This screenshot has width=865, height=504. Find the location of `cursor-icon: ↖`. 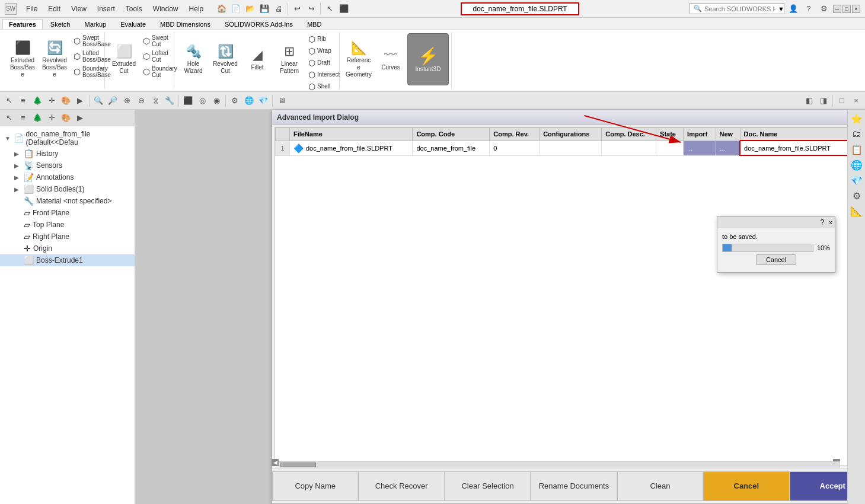

cursor-icon: ↖ is located at coordinates (330, 9).